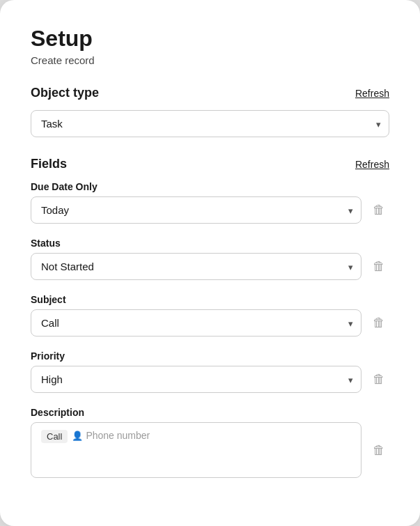 The width and height of the screenshot is (420, 526). I want to click on priority-label: Priority, so click(210, 356).